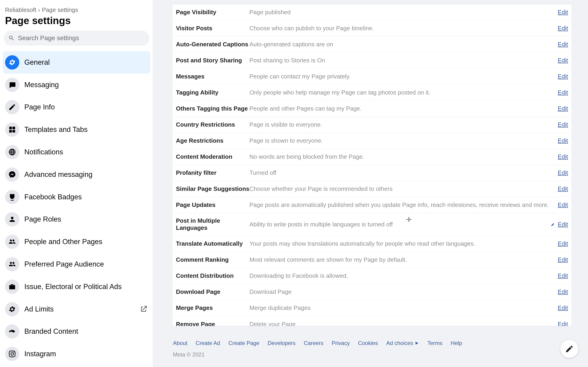 The height and width of the screenshot is (367, 588). What do you see at coordinates (12, 332) in the screenshot?
I see `handshake-icon` at bounding box center [12, 332].